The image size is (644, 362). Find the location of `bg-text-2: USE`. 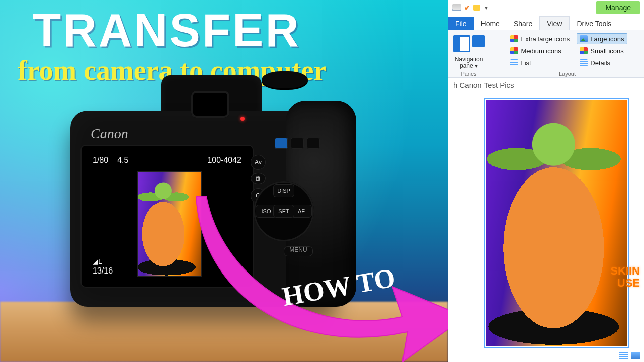

bg-text-2: USE is located at coordinates (625, 283).